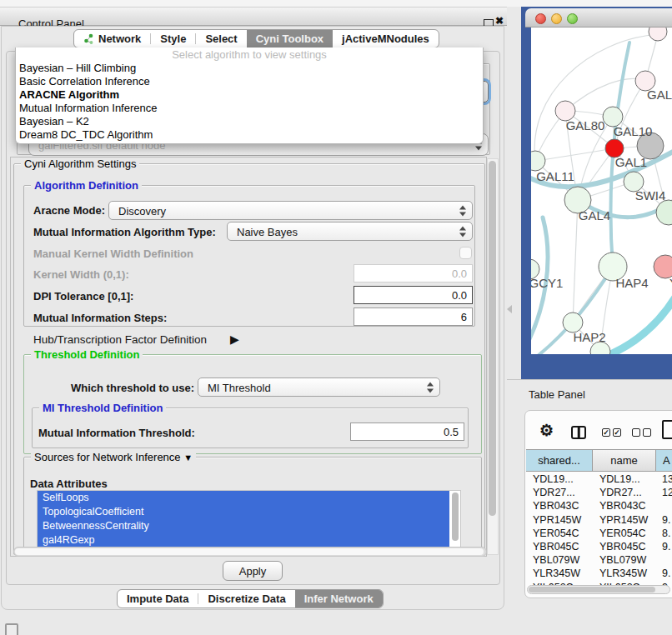 Image resolution: width=672 pixels, height=635 pixels. Describe the element at coordinates (547, 430) in the screenshot. I see `gear-icon: ⚙` at that location.